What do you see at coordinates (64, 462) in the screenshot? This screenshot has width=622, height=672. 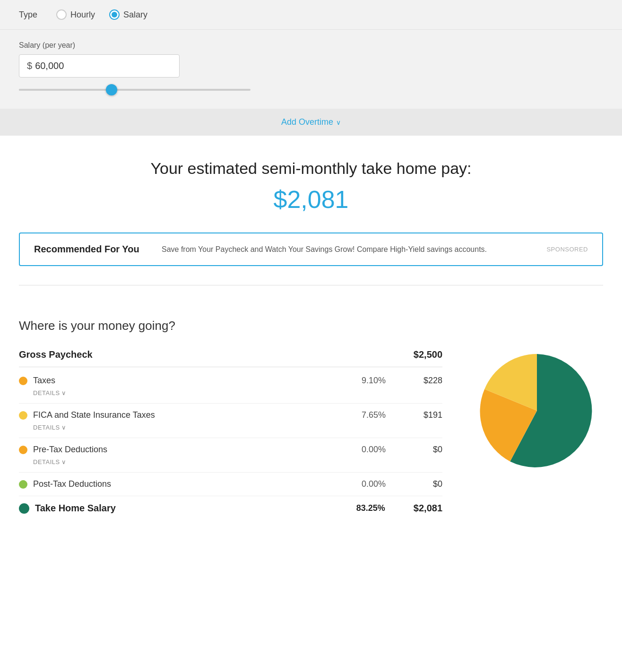 I see `pretax-details-chevron: ∨` at bounding box center [64, 462].